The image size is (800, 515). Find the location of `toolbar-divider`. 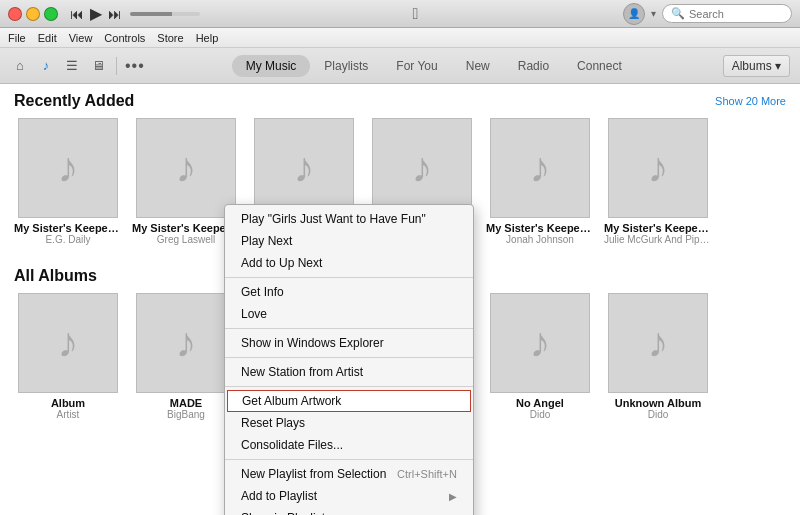

toolbar-divider is located at coordinates (116, 66).